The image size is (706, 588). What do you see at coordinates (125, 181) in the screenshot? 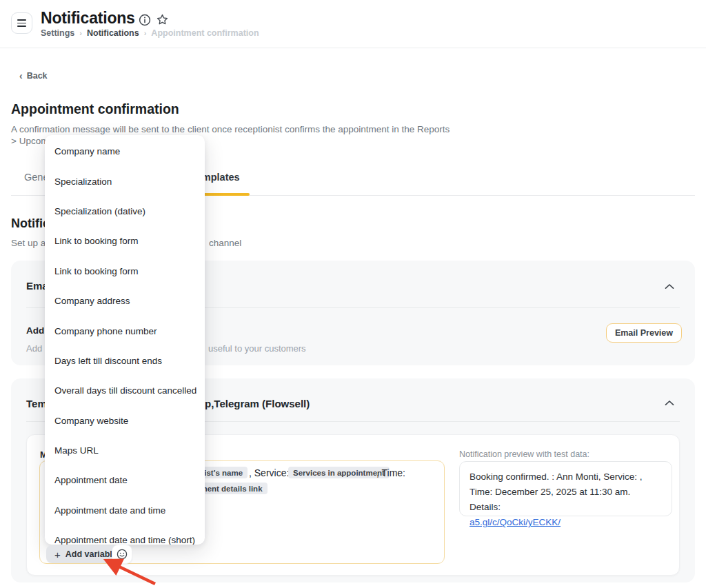
I see `dropdown-item: Specialization` at bounding box center [125, 181].